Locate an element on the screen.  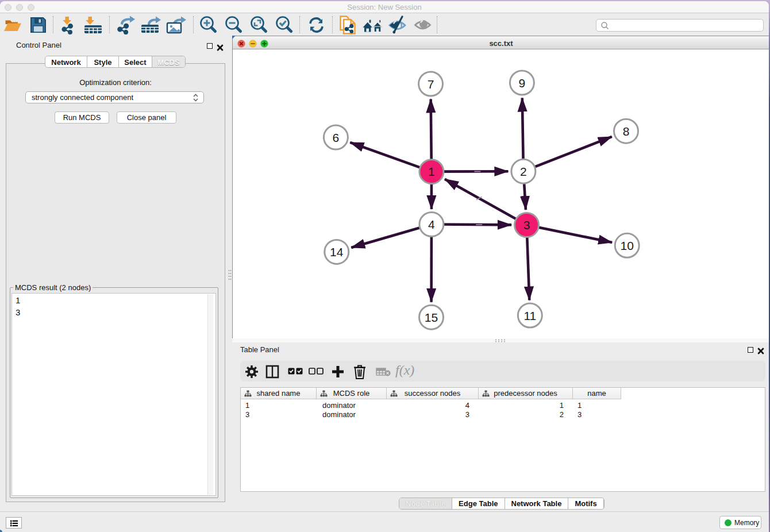
svg-text: 1 is located at coordinates (432, 171).